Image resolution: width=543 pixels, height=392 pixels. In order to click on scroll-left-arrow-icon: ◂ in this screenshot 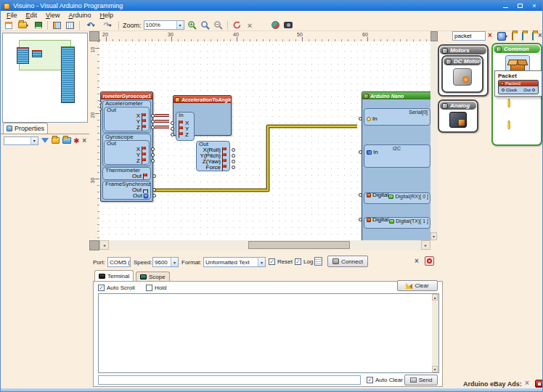, I will do `click(105, 245)`.